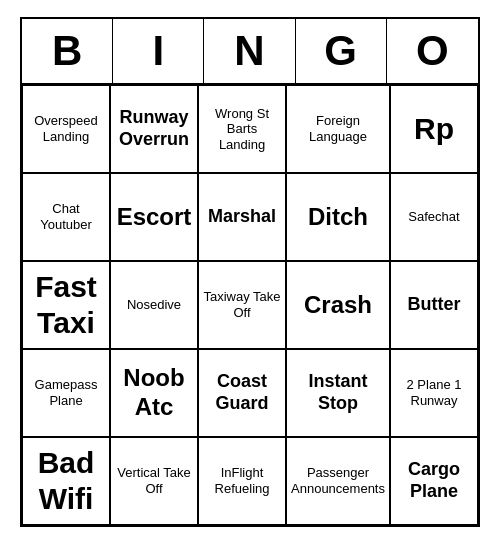 The image size is (500, 544). What do you see at coordinates (434, 392) in the screenshot?
I see `cell-text-19: 2 Plane 1 Runway` at bounding box center [434, 392].